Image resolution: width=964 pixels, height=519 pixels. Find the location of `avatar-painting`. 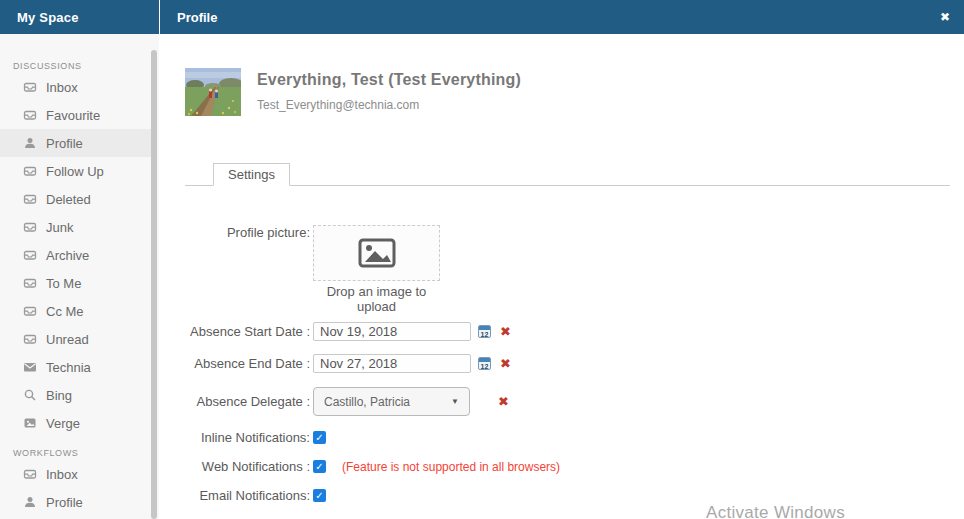

avatar-painting is located at coordinates (213, 92).